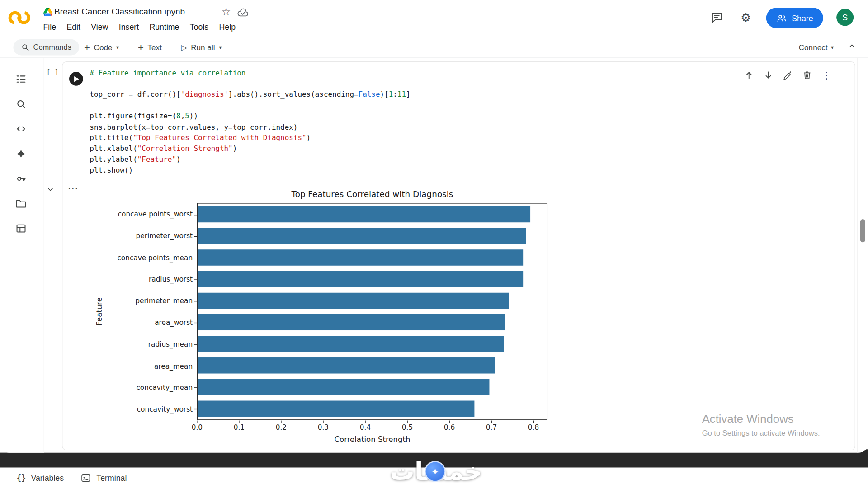 This screenshot has width=868, height=488. Describe the element at coordinates (19, 18) in the screenshot. I see `colab-logo-icon` at that location.